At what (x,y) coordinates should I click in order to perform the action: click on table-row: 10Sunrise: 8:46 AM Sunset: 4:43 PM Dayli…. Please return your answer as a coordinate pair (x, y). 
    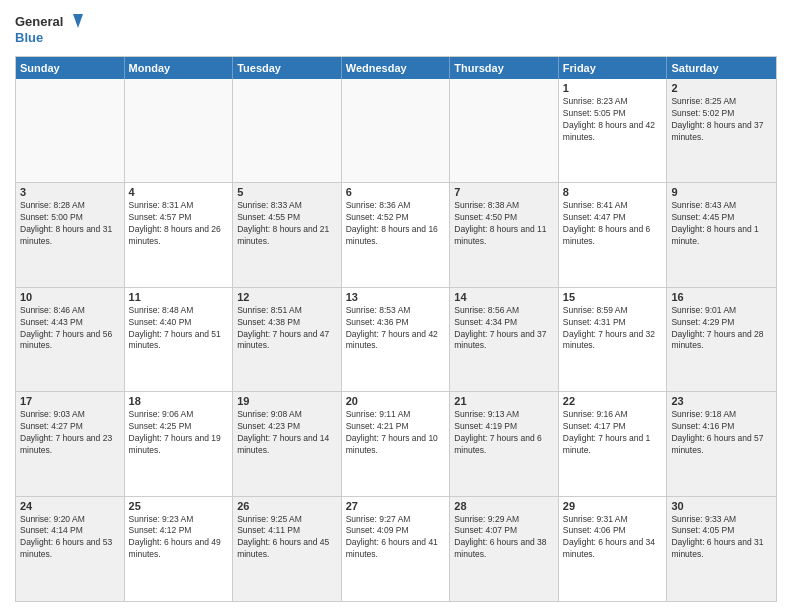
    Looking at the image, I should click on (70, 340).